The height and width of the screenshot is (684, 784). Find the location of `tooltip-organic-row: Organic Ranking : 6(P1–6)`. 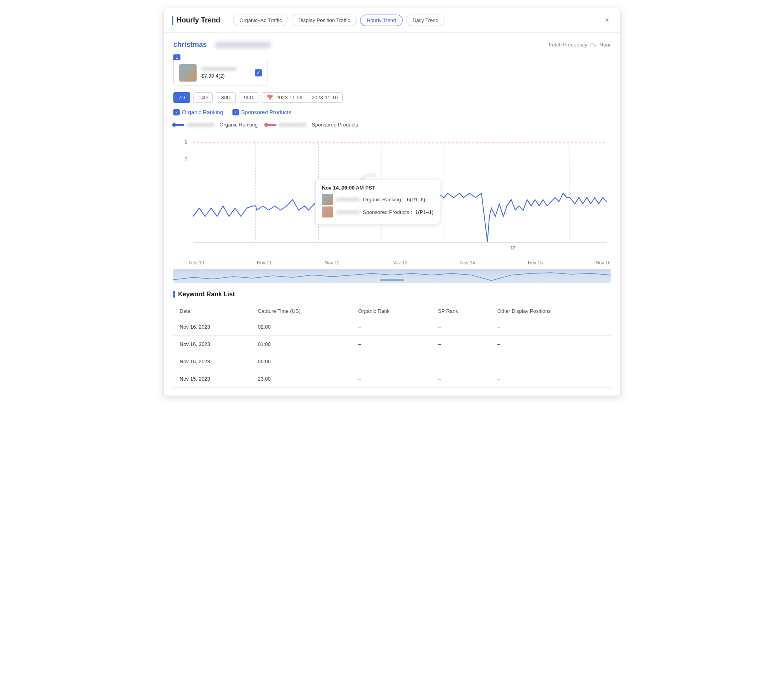

tooltip-organic-row: Organic Ranking : 6(P1–6) is located at coordinates (377, 199).